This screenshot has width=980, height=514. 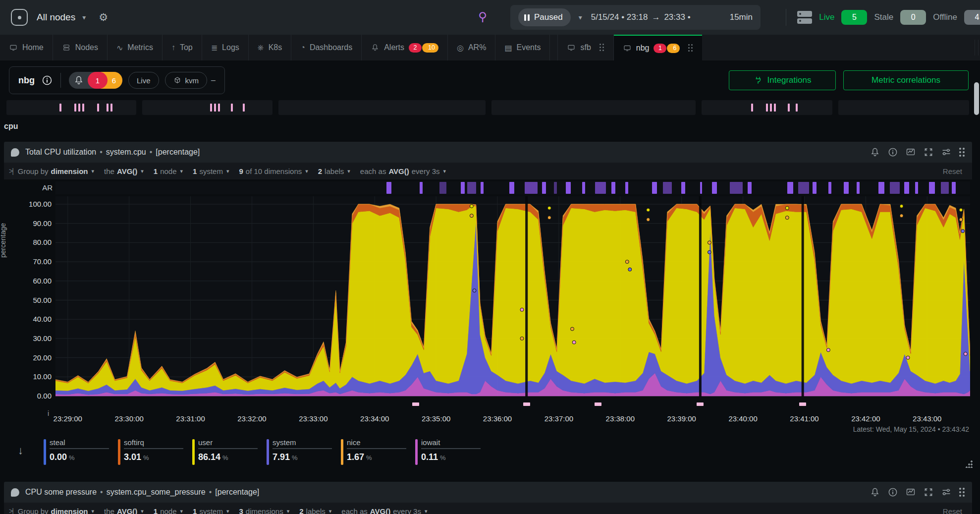 What do you see at coordinates (27, 48) in the screenshot?
I see `tab-home: Home` at bounding box center [27, 48].